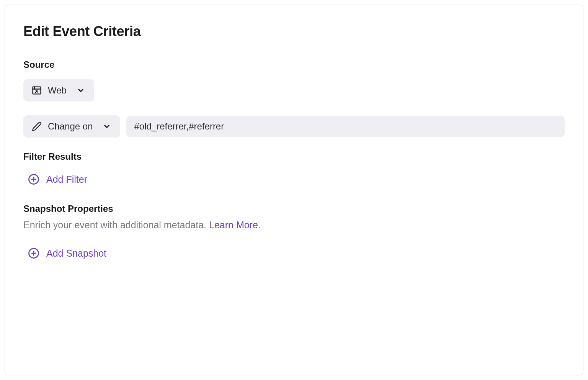 The height and width of the screenshot is (380, 588). What do you see at coordinates (294, 90) in the screenshot?
I see `source-row: Web` at bounding box center [294, 90].